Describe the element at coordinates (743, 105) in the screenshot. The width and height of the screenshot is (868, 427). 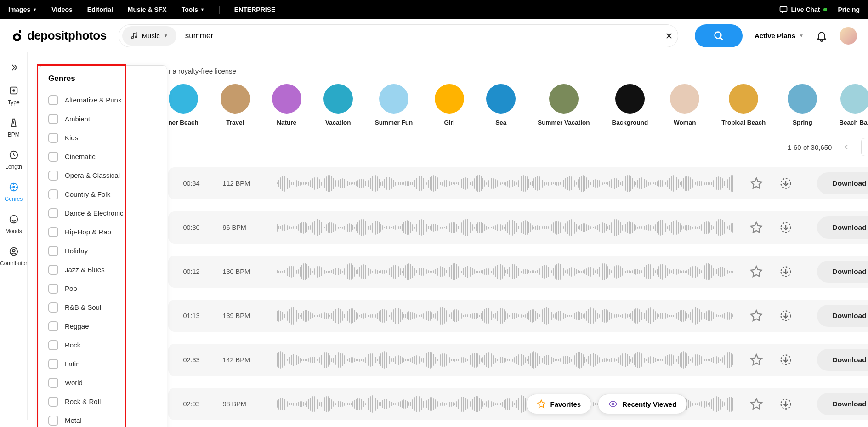
I see `related-chip: Tropical Beach` at that location.